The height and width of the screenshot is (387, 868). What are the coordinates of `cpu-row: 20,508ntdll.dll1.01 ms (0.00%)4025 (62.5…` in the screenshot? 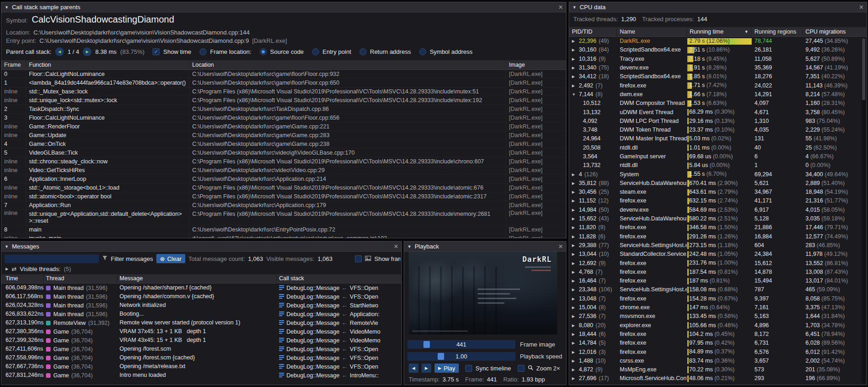 It's located at (718, 148).